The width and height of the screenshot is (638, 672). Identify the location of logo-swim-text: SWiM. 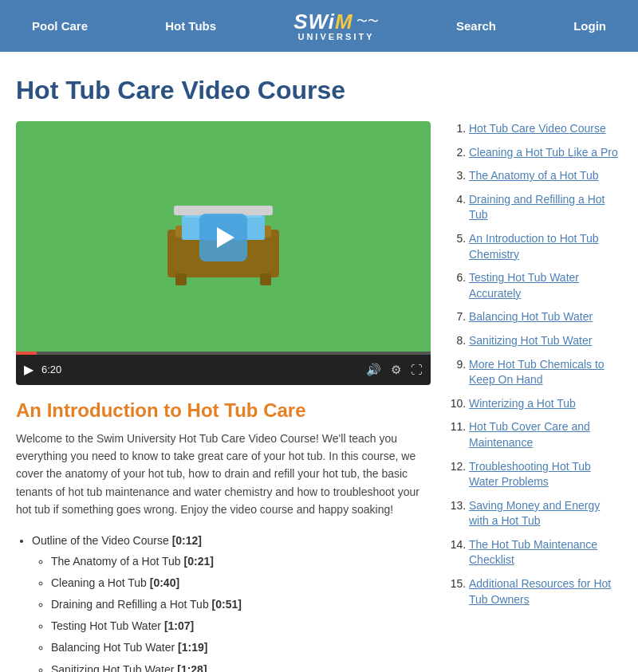
(324, 22).